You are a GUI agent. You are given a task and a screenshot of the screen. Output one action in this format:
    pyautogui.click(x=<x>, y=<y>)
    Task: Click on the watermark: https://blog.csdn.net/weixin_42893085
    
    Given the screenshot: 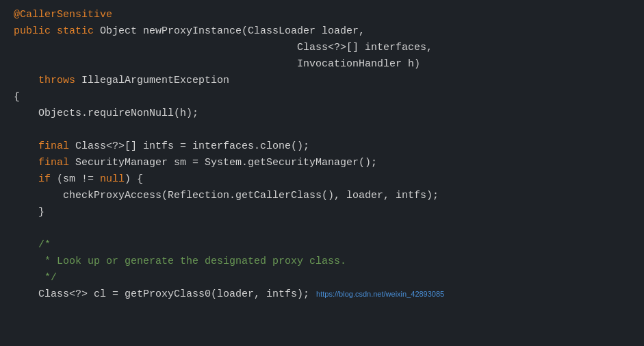 What is the action you would take?
    pyautogui.click(x=381, y=295)
    